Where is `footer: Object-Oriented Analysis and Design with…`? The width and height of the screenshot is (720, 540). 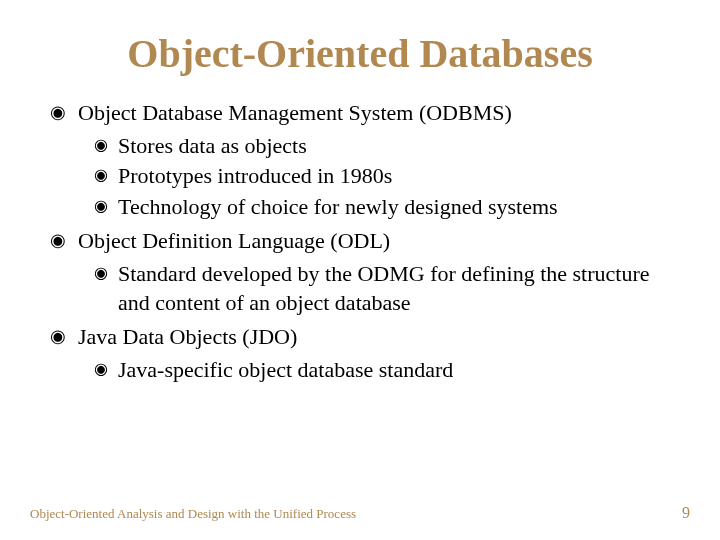
footer: Object-Oriented Analysis and Design with… is located at coordinates (360, 513).